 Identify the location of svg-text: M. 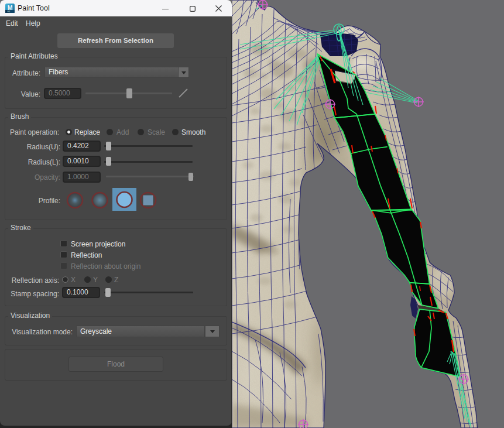
(11, 8).